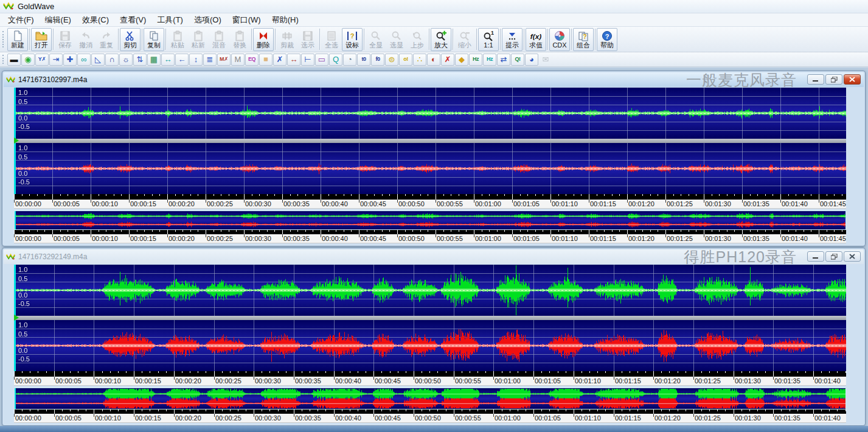 The width and height of the screenshot is (868, 432). Describe the element at coordinates (774, 415) in the screenshot. I see `axis-label-tick` at that location.